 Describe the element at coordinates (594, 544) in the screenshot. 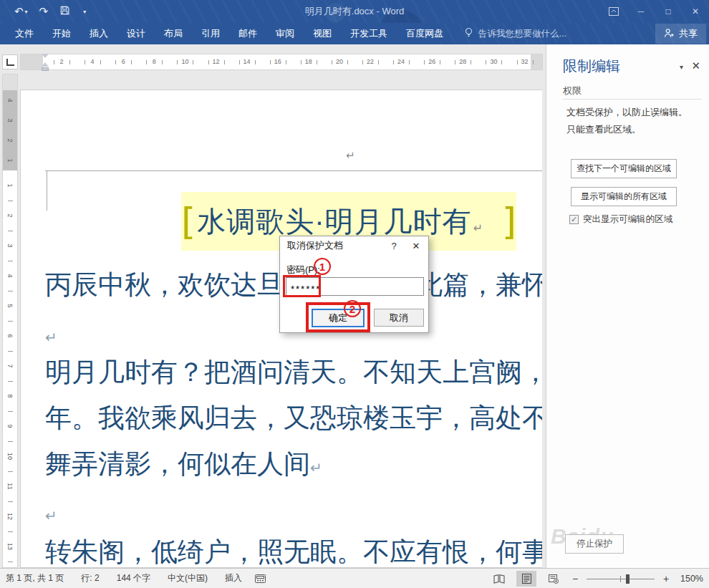

I see `stop-protection-button: 停止保护` at that location.